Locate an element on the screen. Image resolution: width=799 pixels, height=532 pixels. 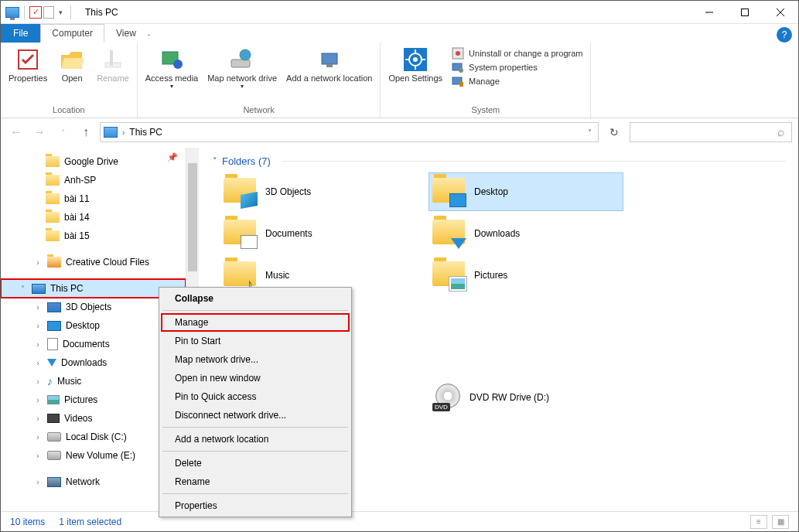
back-button: ← is located at coordinates (16, 132).